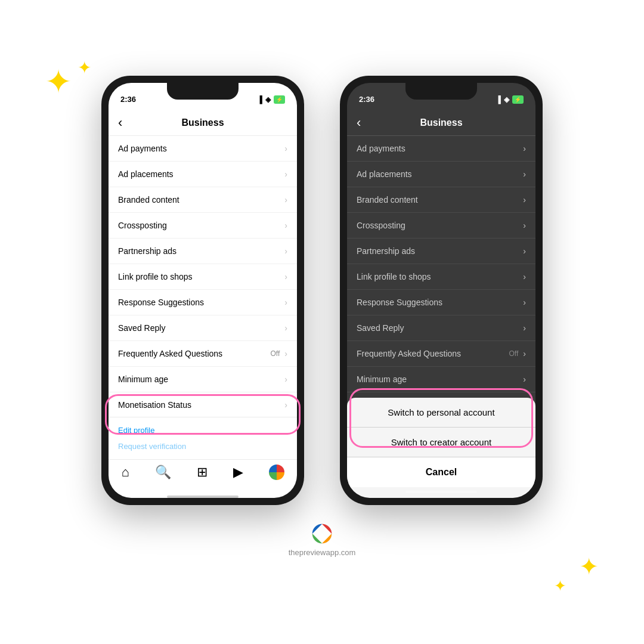 The height and width of the screenshot is (644, 644). What do you see at coordinates (203, 497) in the screenshot?
I see `home-indicator-left` at bounding box center [203, 497].